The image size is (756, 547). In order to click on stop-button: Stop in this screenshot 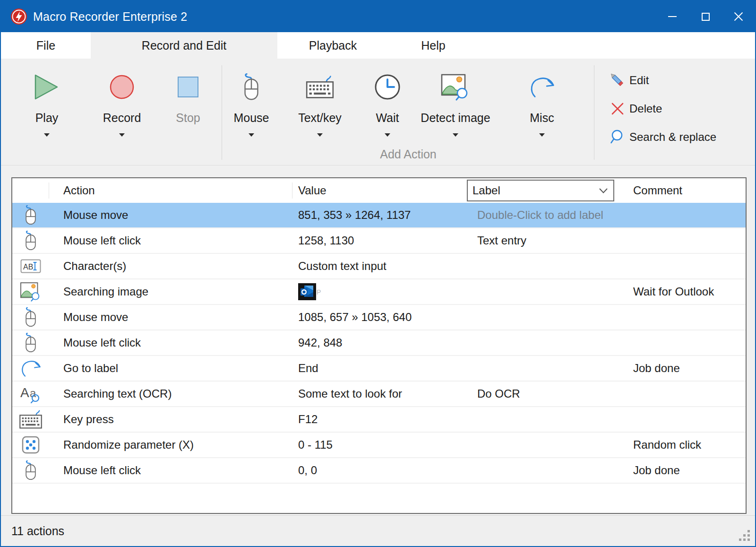, I will do `click(188, 103)`.